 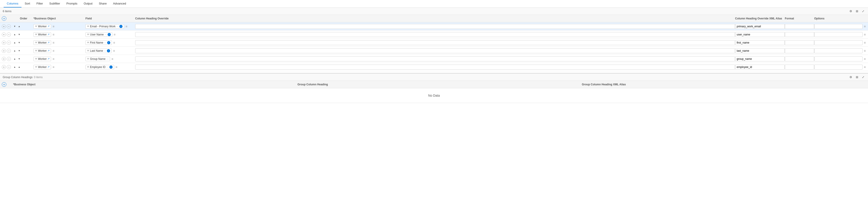 I want to click on add-column-button: +, so click(x=4, y=19).